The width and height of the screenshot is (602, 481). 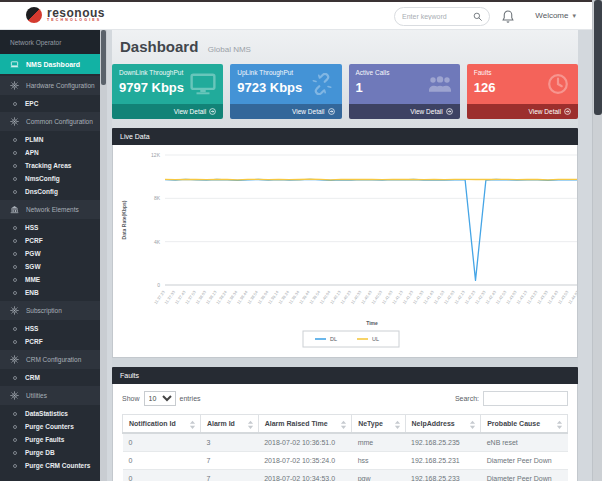 What do you see at coordinates (50, 166) in the screenshot?
I see `sidebar-item-tracking-areas: Tracking Areas` at bounding box center [50, 166].